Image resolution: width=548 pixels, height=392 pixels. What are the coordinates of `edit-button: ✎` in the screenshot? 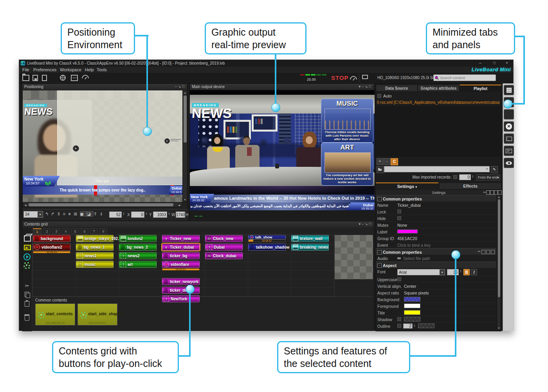 It's located at (494, 170).